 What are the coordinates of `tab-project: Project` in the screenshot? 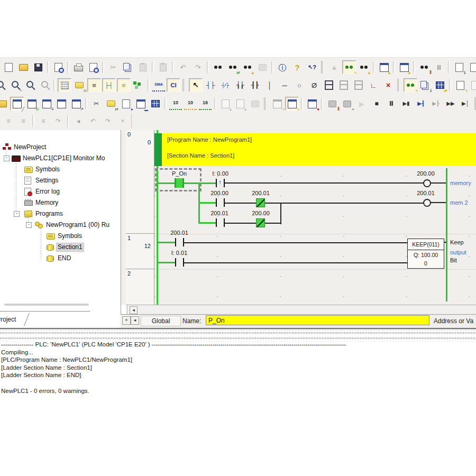 It's located at (8, 319).